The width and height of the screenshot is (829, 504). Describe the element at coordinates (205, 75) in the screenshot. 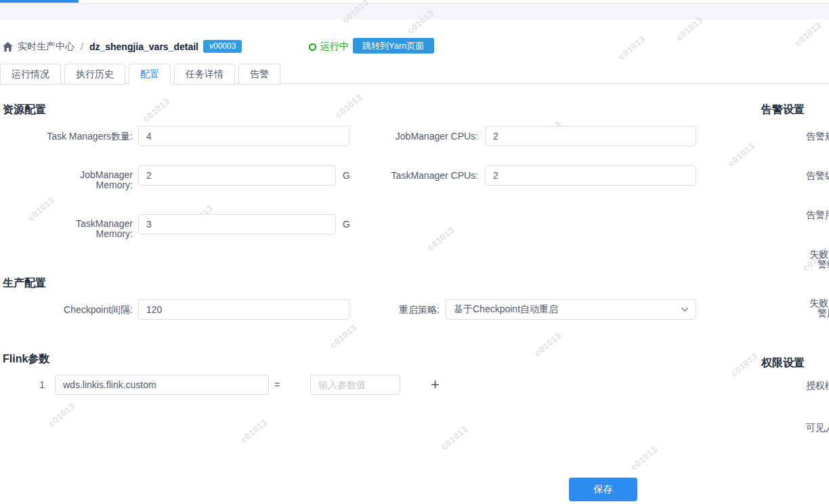

I see `tab-task-details: 任务详情` at that location.